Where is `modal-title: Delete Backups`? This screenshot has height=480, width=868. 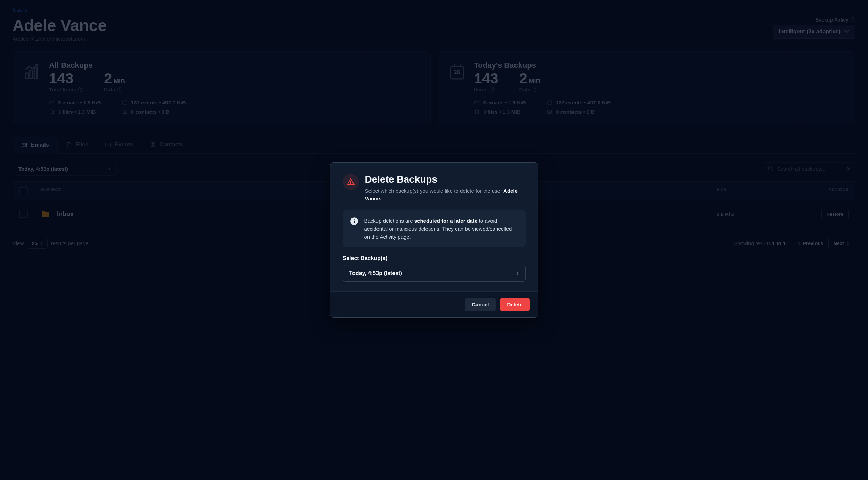 modal-title: Delete Backups is located at coordinates (445, 179).